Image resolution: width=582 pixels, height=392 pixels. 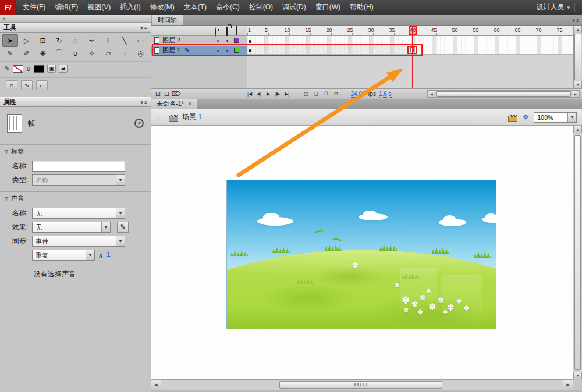 What do you see at coordinates (176, 94) in the screenshot?
I see `delete-layer-button: ⌦` at bounding box center [176, 94].